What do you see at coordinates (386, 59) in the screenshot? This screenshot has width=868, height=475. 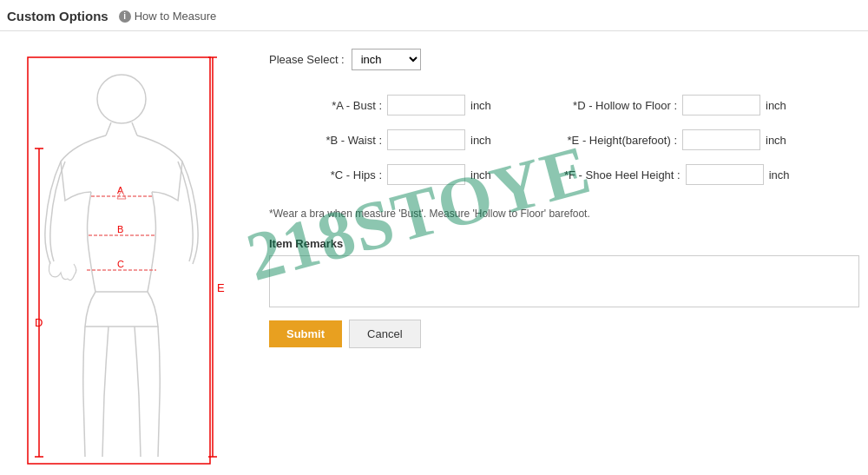 I see `unit-select: inch cm` at bounding box center [386, 59].